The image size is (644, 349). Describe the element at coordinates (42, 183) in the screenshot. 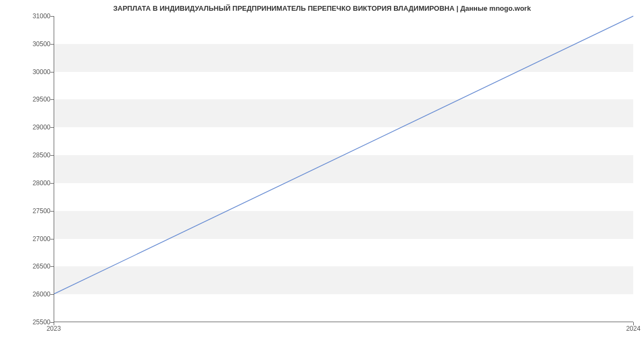

I see `y-tick-label: 28000` at that location.